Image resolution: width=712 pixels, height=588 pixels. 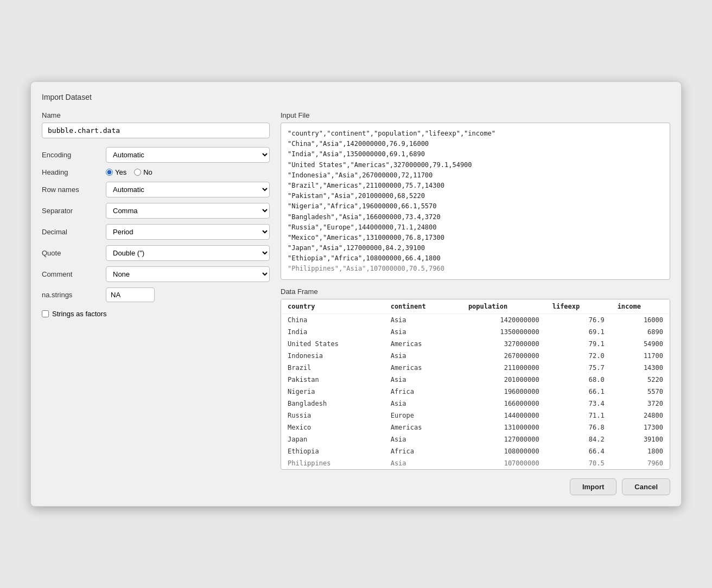 I want to click on input-file-line: "India","Asia",1350000000,69.1,6890, so click(x=475, y=154).